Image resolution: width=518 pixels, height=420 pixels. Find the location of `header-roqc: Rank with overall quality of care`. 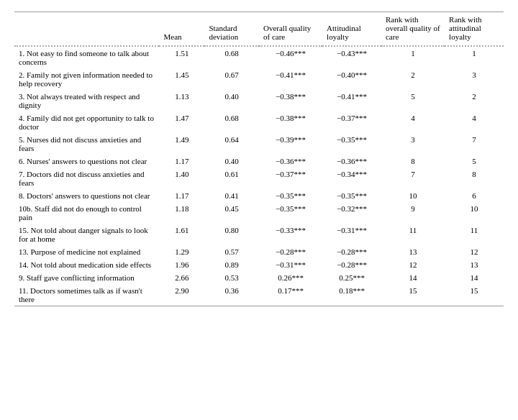

header-roqc: Rank with overall quality of care is located at coordinates (413, 29).